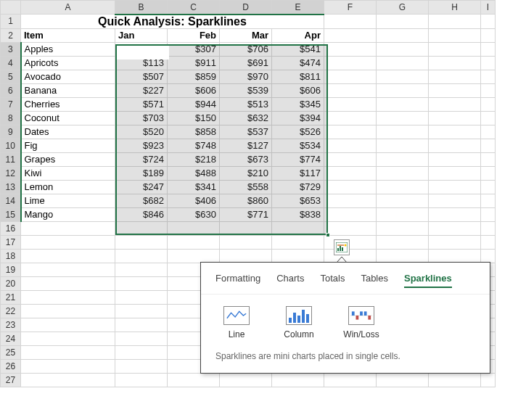 This screenshot has height=420, width=526. I want to click on col-header-d: D, so click(246, 7).